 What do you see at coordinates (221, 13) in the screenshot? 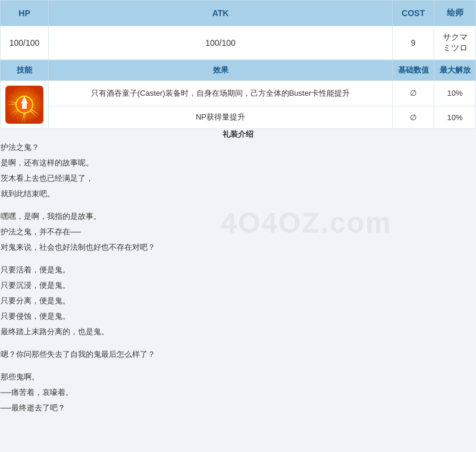
I see `atk-header: ATK` at bounding box center [221, 13].